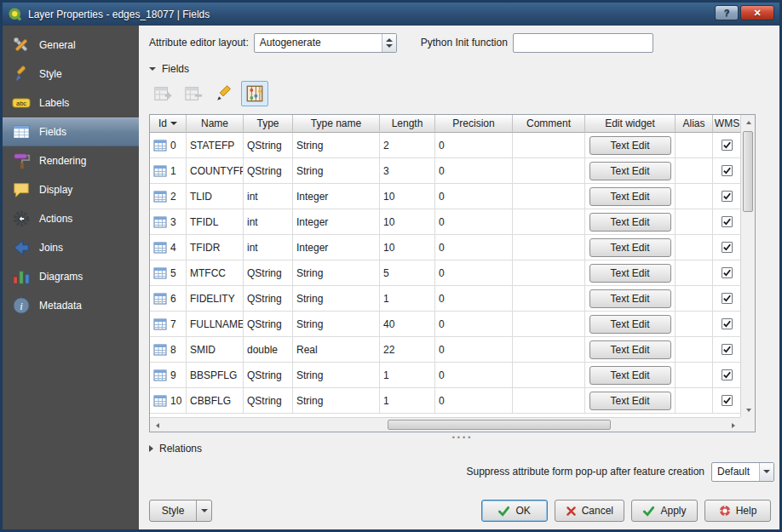  Describe the element at coordinates (446, 222) in the screenshot. I see `table-row: 3TFIDLintInteger100Text Edit` at that location.